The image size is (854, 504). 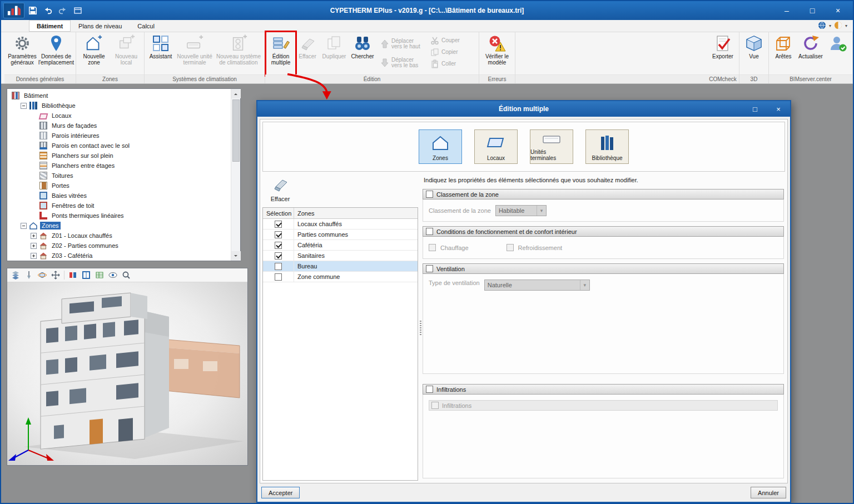 I want to click on tree-item-batiment: Bâtiment, so click(x=119, y=96).